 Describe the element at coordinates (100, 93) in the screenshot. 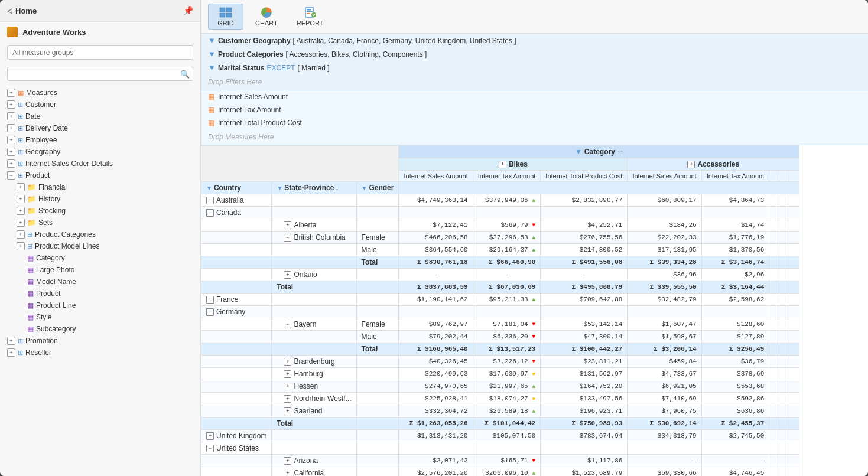

I see `sidebar-item-measures: + ▦ Measures` at that location.